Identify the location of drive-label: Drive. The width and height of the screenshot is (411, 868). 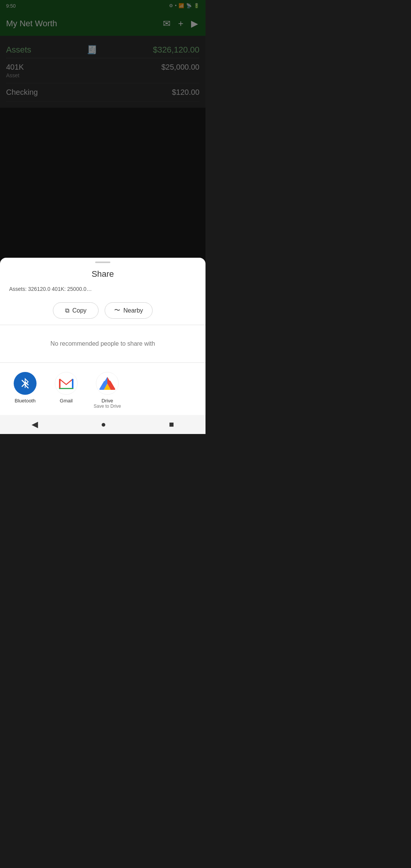
(107, 400).